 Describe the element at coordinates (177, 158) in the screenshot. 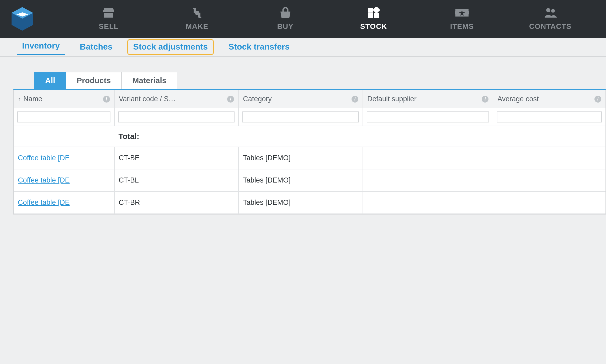

I see `cell-code: CT-BE` at that location.